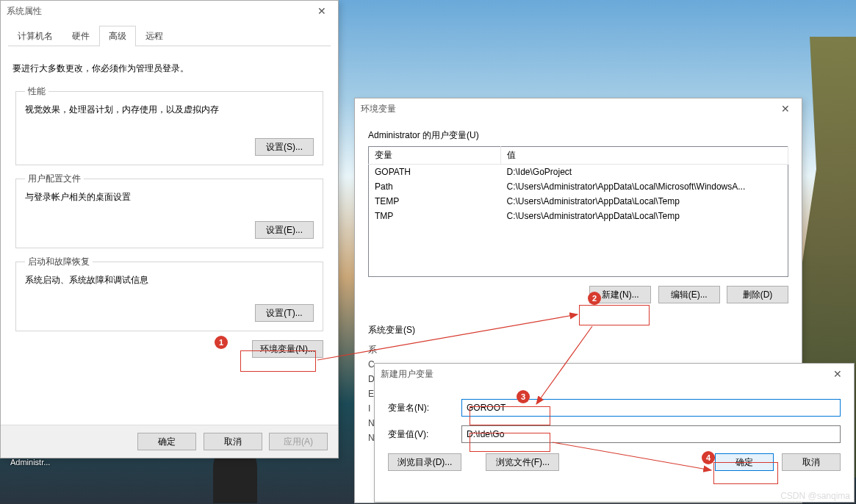 This screenshot has width=856, height=504. What do you see at coordinates (579, 216) in the screenshot?
I see `table-row: TMPC:\Users\Administrator\AppData\Local\…` at bounding box center [579, 216].